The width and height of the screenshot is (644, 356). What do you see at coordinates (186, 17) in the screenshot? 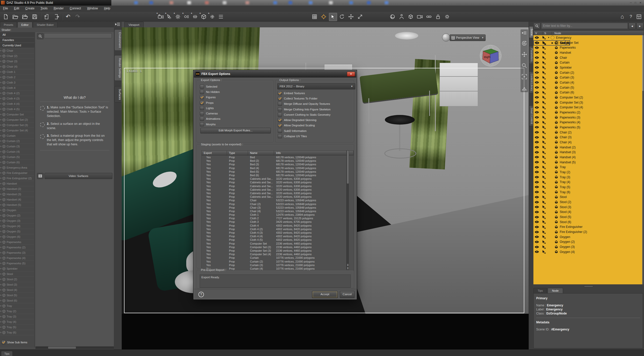
I see `create-distant-light-icon: +` at bounding box center [186, 17].